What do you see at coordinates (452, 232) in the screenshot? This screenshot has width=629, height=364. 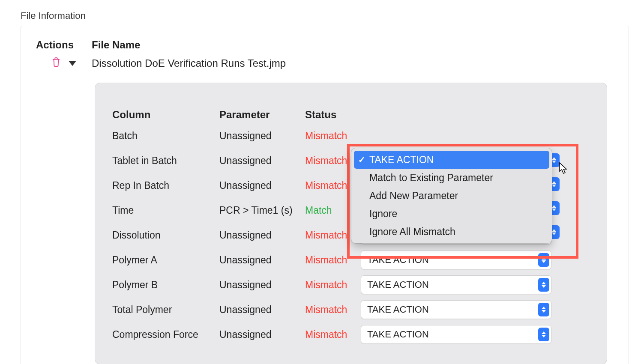 I see `menu-item-ignore-all: Ignore All Mismatch` at bounding box center [452, 232].